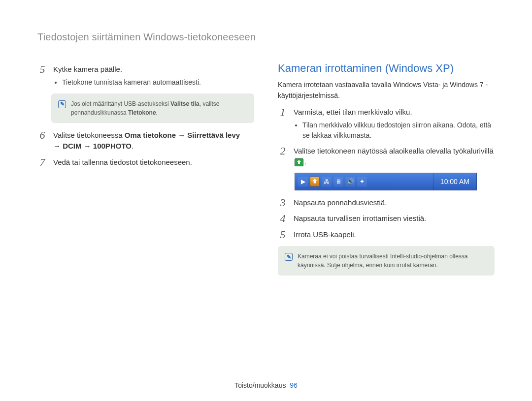 This screenshot has width=532, height=401. I want to click on section-intro: Kamera irrotetaan vastaavalla tavalla Wi…, so click(386, 91).